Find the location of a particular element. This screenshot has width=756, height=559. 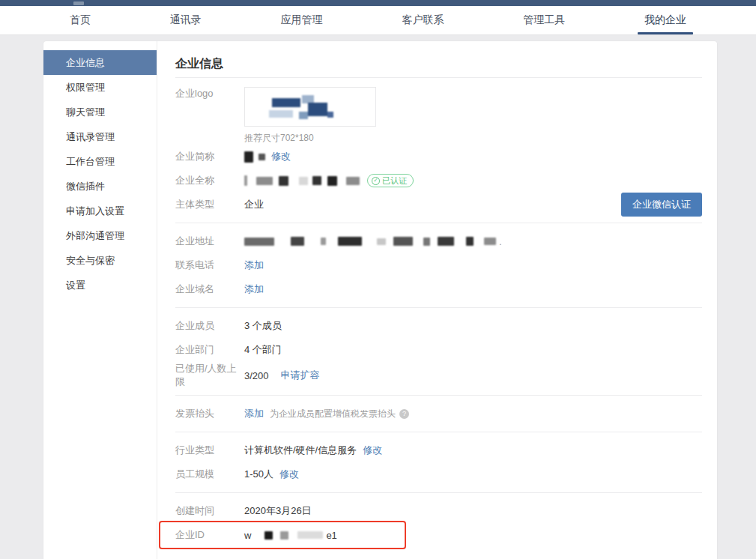

sidebar-item-label: 权限管理 is located at coordinates (85, 88).